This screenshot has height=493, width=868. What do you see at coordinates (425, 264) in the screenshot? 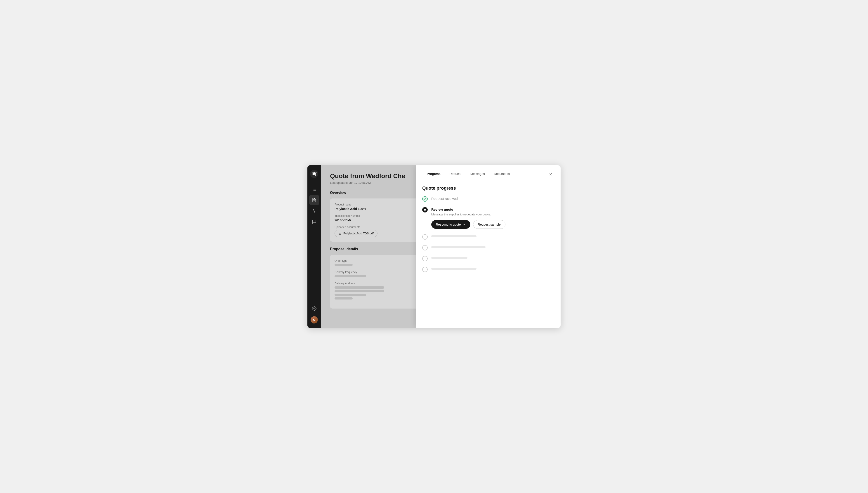
I see `step-5-line` at bounding box center [425, 264].